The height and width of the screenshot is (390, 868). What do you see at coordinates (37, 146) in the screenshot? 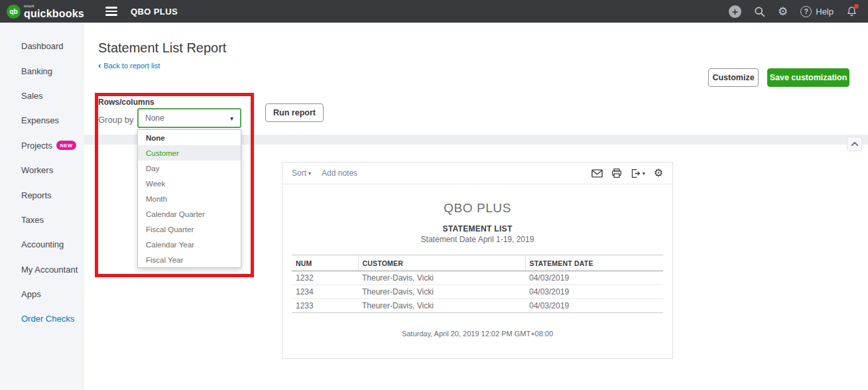
I see `sidebar-item-label: Projects` at bounding box center [37, 146].